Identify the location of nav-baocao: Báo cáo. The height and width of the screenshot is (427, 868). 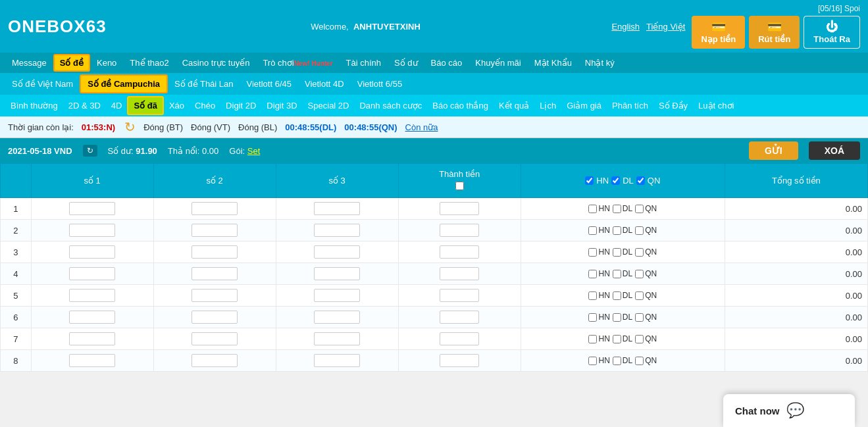
(447, 63).